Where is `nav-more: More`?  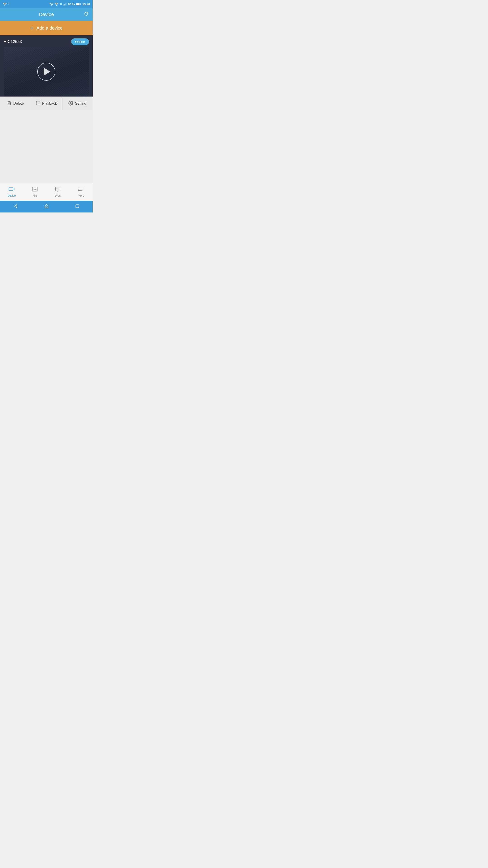
nav-more: More is located at coordinates (82, 192).